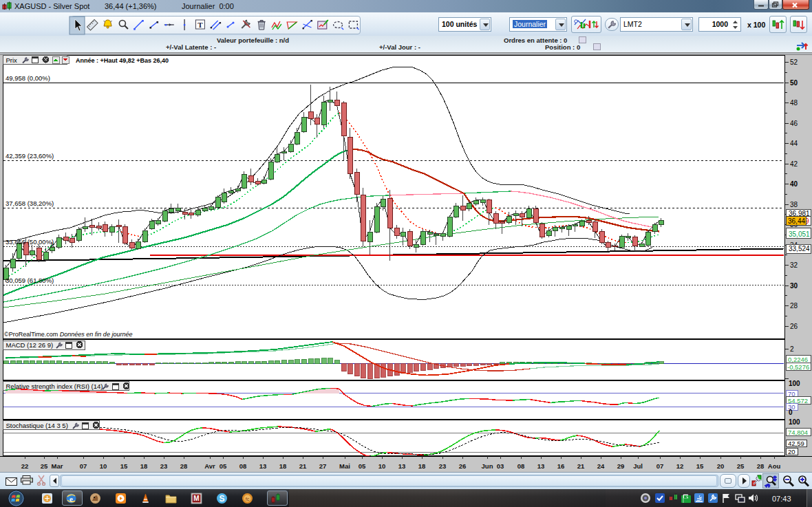 This screenshot has height=507, width=812. I want to click on svg-text: 33,524, so click(800, 249).